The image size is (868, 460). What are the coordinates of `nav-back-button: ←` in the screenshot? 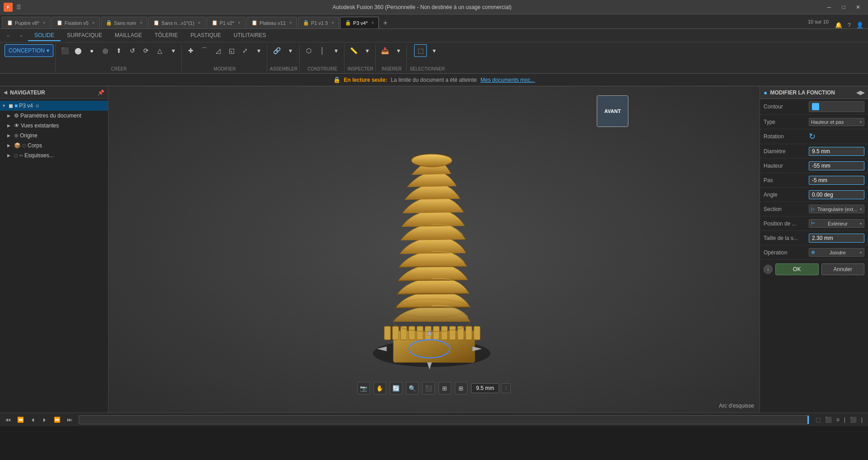 It's located at (9, 36).